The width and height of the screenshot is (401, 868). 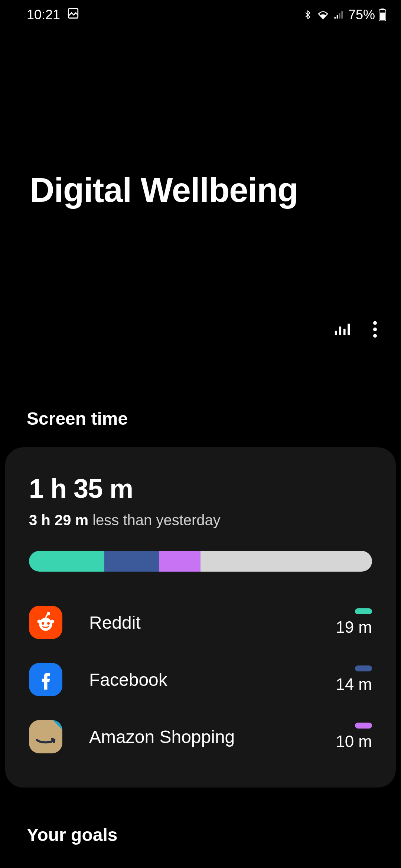 I want to click on comparison-desc: less than yesterday, so click(x=154, y=520).